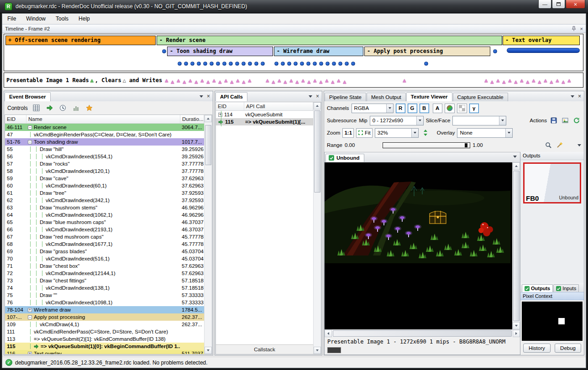  I want to click on tab-api-calls: API Calls, so click(231, 97).